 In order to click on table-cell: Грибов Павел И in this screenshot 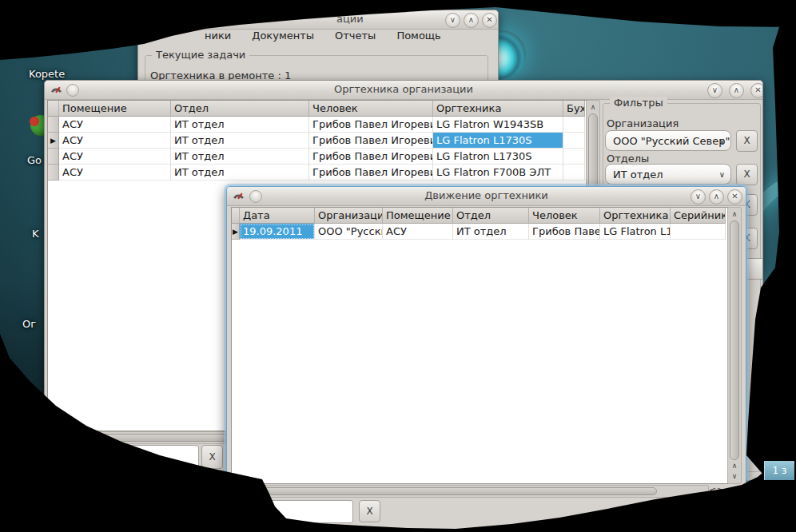, I will do `click(564, 232)`.